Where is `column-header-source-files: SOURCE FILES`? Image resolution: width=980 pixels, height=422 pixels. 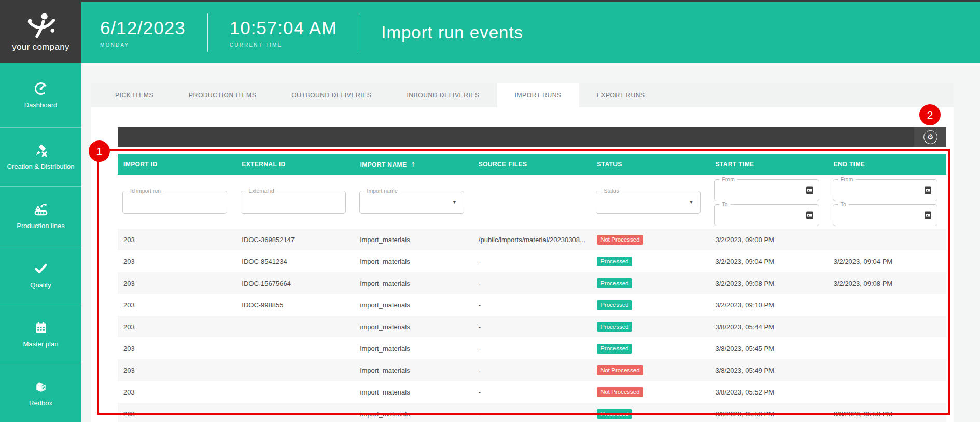 column-header-source-files: SOURCE FILES is located at coordinates (532, 164).